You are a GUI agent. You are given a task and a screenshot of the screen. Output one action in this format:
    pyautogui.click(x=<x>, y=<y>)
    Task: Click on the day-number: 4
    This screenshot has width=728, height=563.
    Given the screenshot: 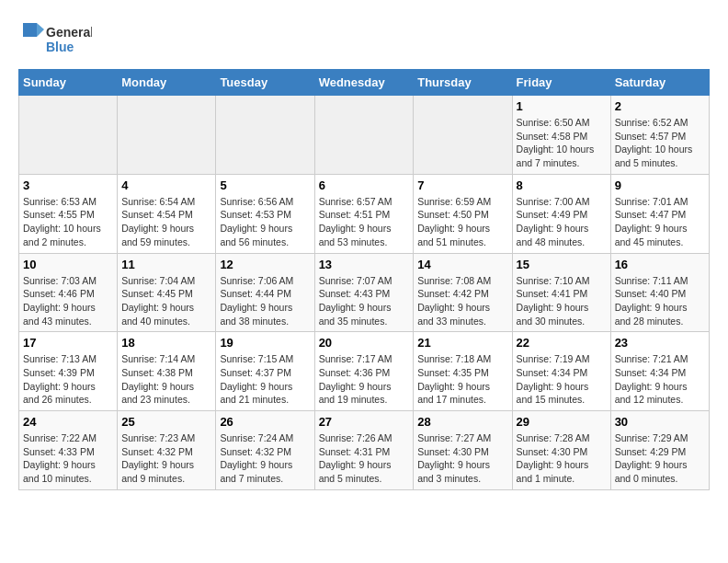 What is the action you would take?
    pyautogui.click(x=166, y=186)
    